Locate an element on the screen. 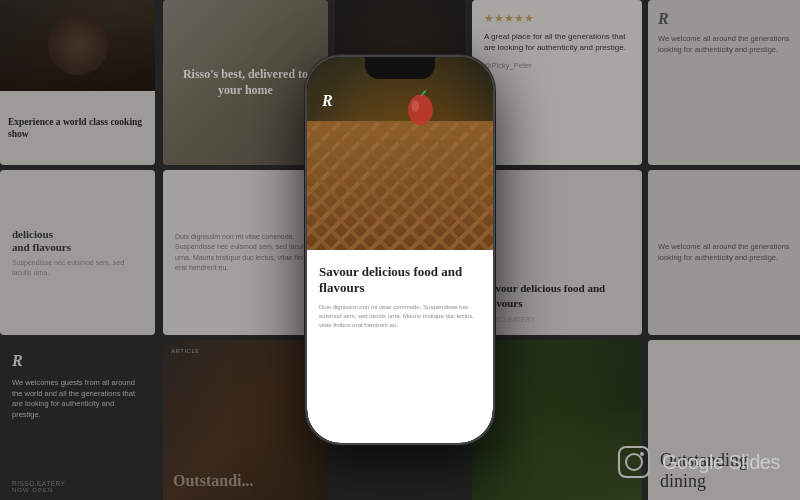 The image size is (800, 500). instagram-icon is located at coordinates (634, 462).